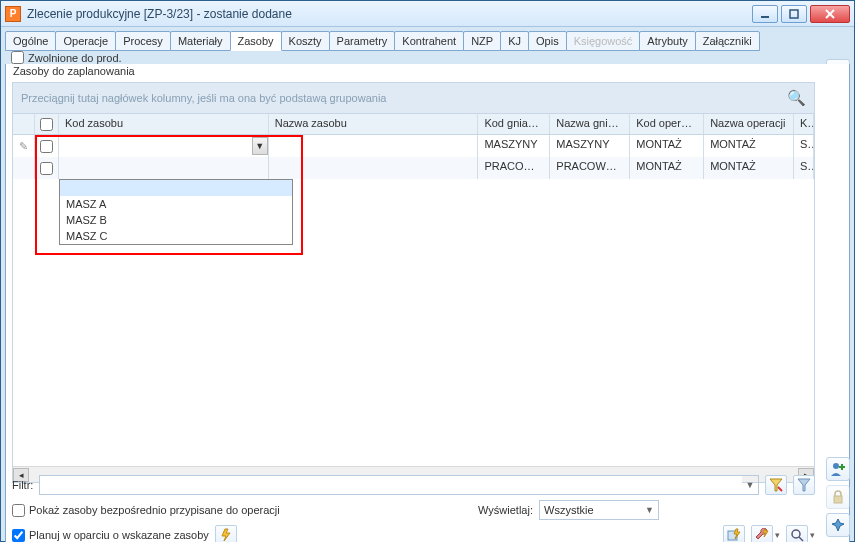  Describe the element at coordinates (604, 41) in the screenshot. I see `tab-ksiegowosc: Księgowość` at that location.